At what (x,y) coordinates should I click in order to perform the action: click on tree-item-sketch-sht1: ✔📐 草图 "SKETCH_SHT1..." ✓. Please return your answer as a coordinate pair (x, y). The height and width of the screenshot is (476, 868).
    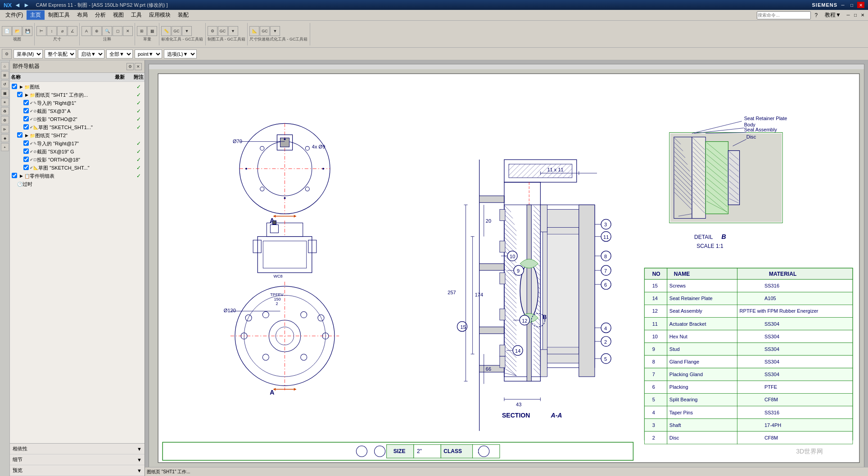
    Looking at the image, I should click on (77, 127).